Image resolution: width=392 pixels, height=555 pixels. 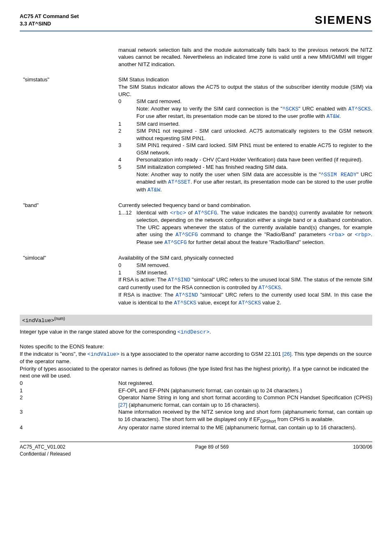 I want to click on item-text: Identical with <rbc> of AT^SCFG. The val…, so click(x=254, y=228).